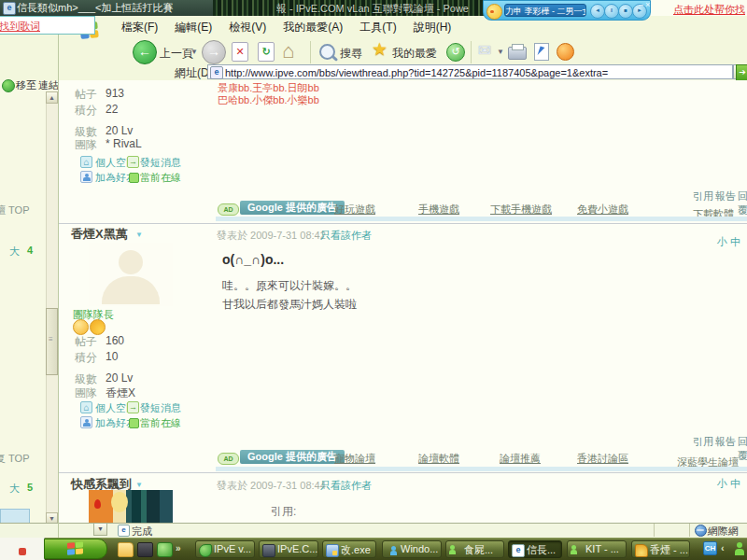  What do you see at coordinates (471, 72) in the screenshot?
I see `address-input: e http://www.ipve.com/bbs/viewthread.php…` at bounding box center [471, 72].